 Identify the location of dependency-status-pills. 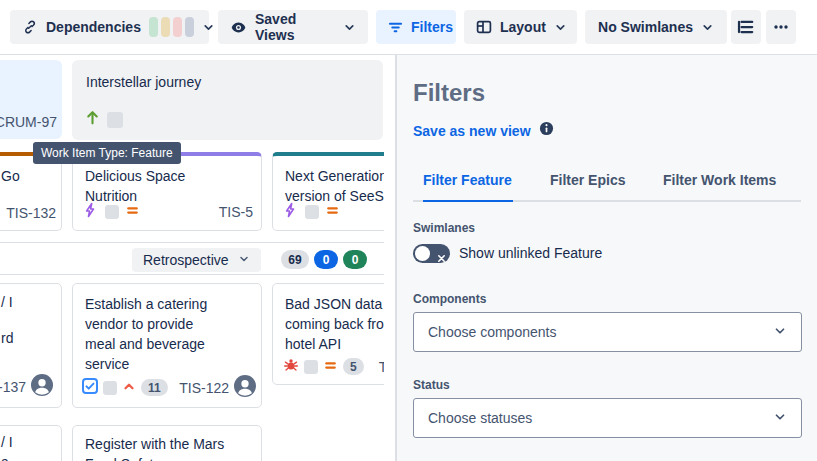
(172, 27).